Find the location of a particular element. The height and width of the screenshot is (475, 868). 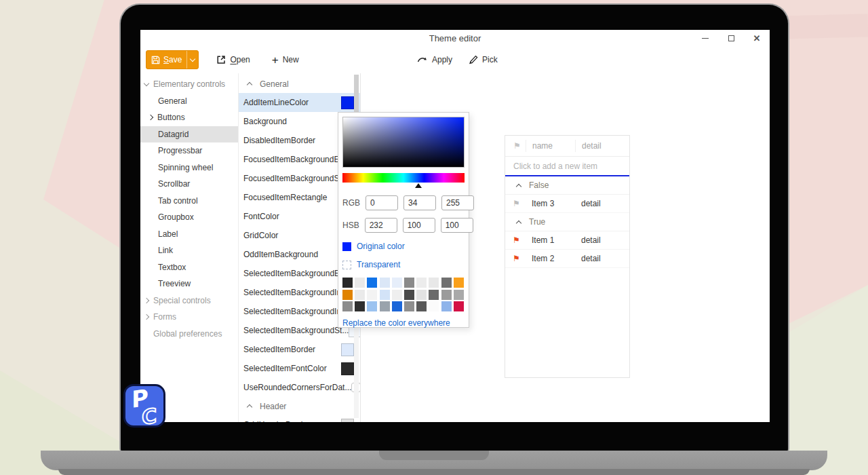

preview-item-item-2: ⚑Item 2detail is located at coordinates (567, 259).